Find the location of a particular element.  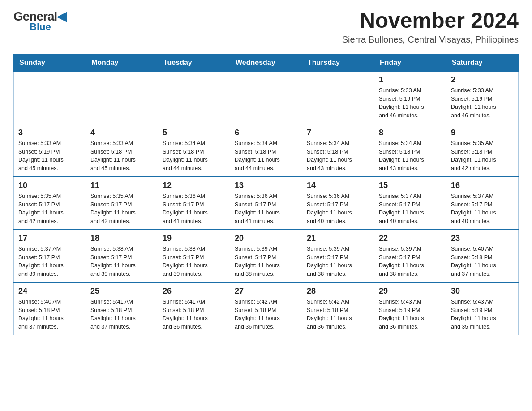

logo: General◀ Blue is located at coordinates (40, 21).